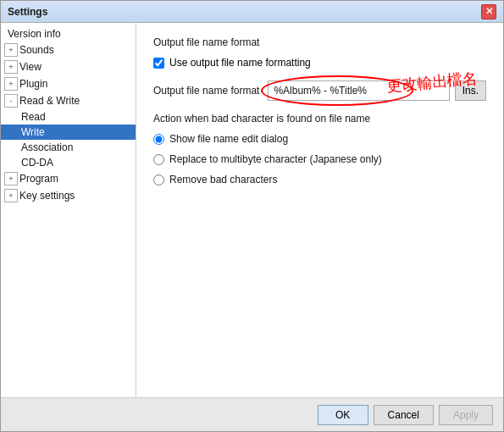 Image resolution: width=504 pixels, height=432 pixels. I want to click on radio-replace-multibyte: Replace to multibyte character (Japanese…, so click(320, 159).